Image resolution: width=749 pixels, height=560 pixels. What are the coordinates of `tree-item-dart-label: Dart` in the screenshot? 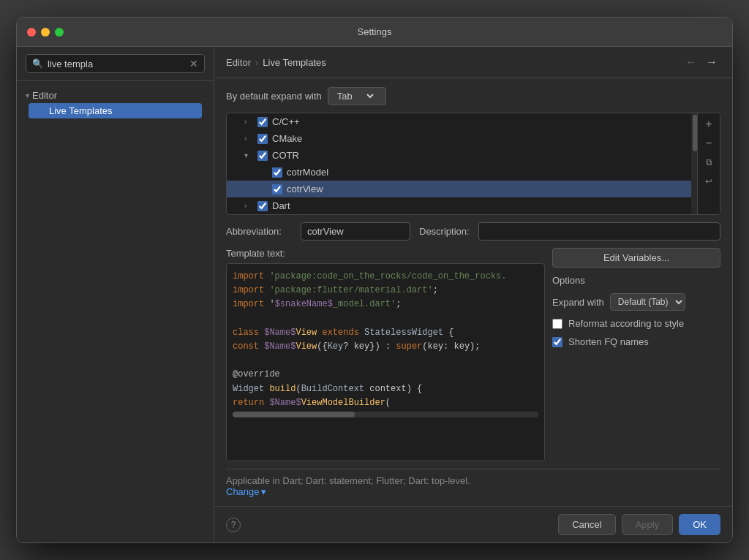 It's located at (478, 206).